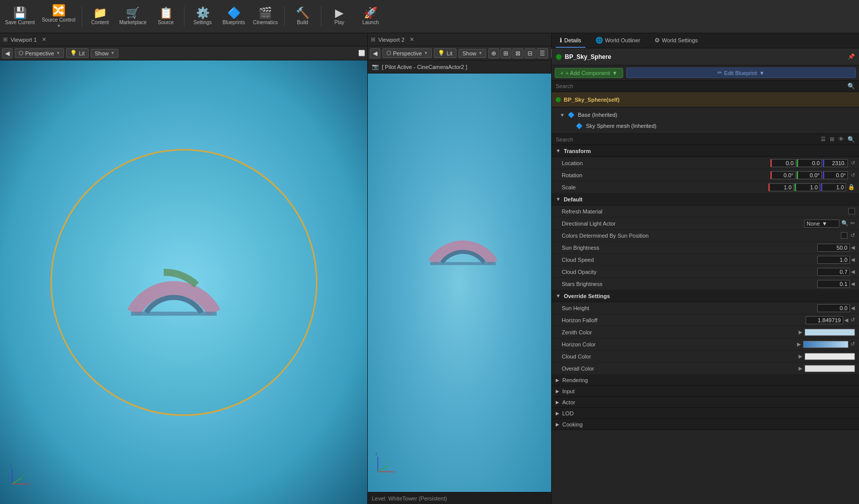 Image resolution: width=859 pixels, height=504 pixels. Describe the element at coordinates (530, 53) in the screenshot. I see `vp2-action-4: ⊟` at that location.